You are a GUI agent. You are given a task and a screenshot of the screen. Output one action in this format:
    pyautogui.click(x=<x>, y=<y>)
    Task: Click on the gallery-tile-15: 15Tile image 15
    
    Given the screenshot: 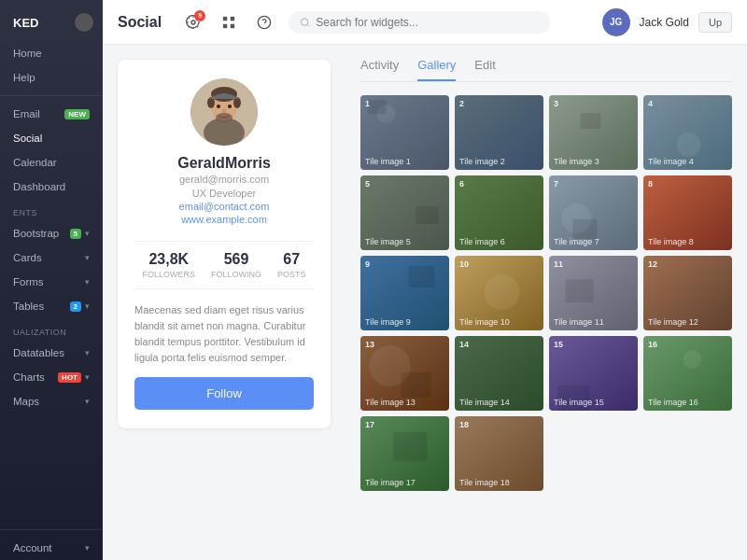 What is the action you would take?
    pyautogui.click(x=594, y=373)
    